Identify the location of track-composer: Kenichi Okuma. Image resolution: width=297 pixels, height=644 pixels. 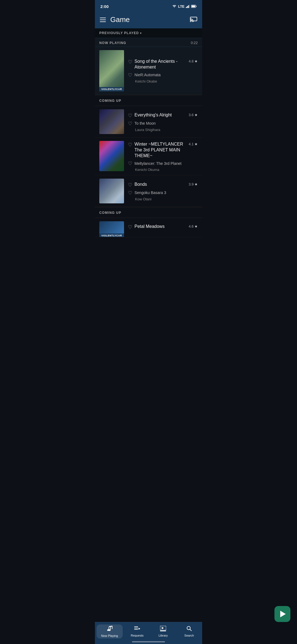
(163, 170).